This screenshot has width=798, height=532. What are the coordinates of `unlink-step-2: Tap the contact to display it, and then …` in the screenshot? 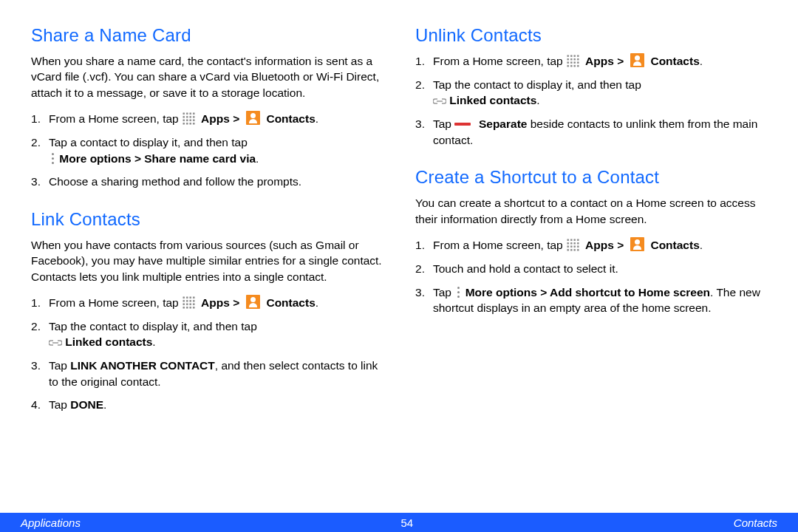 It's located at (600, 93).